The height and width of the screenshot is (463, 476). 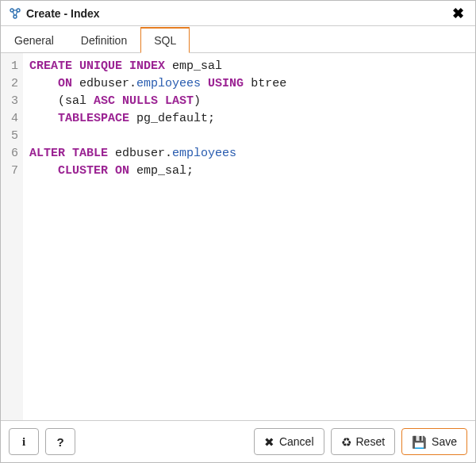 I want to click on token-kw: INDEX, so click(x=148, y=67).